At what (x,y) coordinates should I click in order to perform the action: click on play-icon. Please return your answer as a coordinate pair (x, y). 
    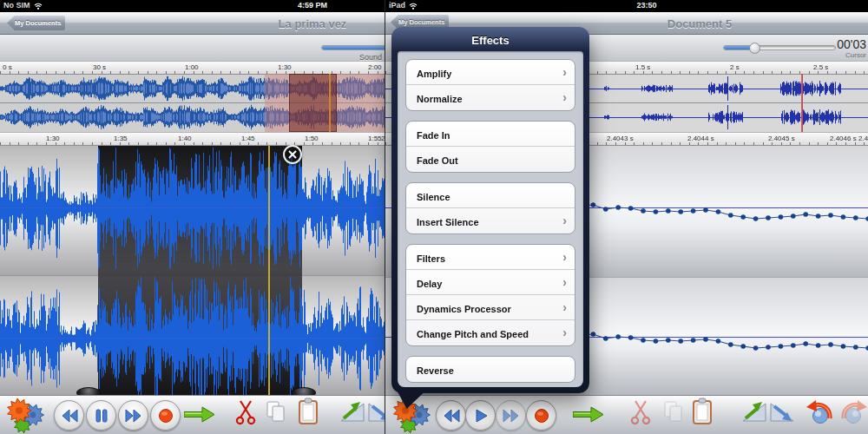
    Looking at the image, I should click on (481, 416).